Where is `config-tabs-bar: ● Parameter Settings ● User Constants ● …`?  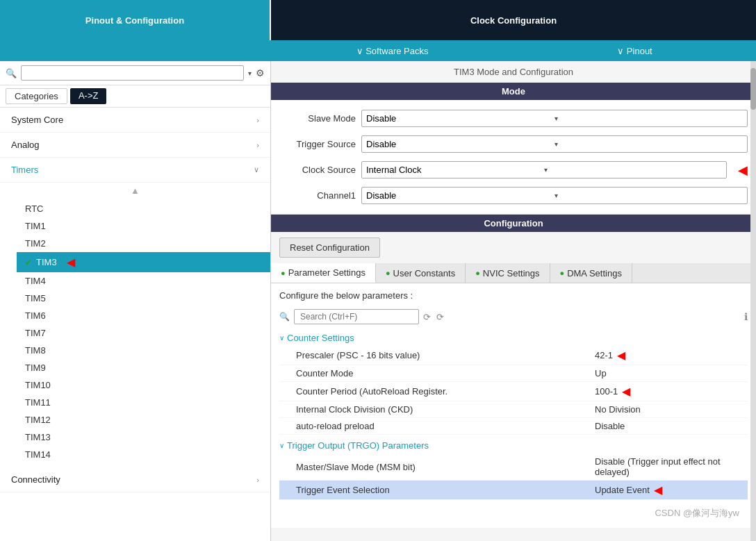 config-tabs-bar: ● Parameter Settings ● User Constants ● … is located at coordinates (513, 274).